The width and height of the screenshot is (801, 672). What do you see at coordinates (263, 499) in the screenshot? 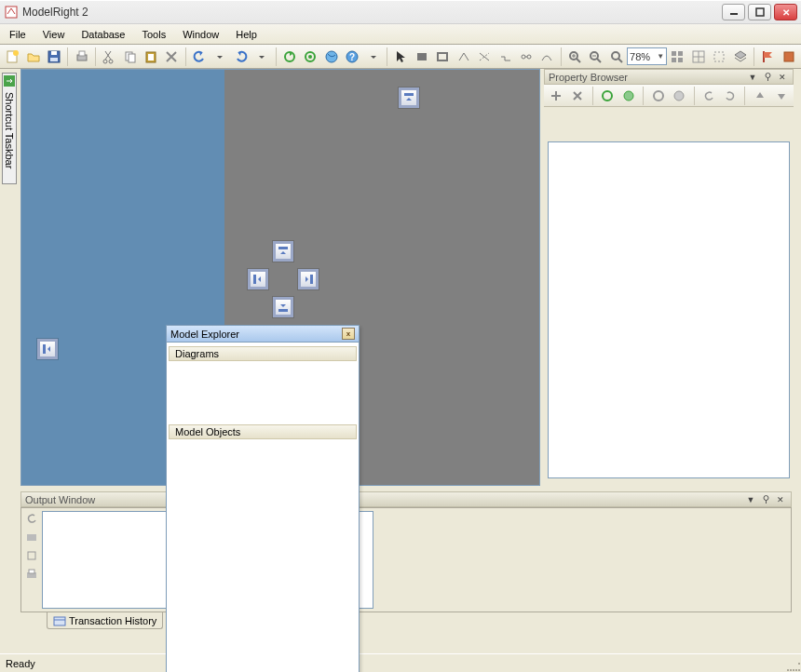
I see `model-explorer-window: Model Explorer x Diagrams Model Objects …` at bounding box center [263, 499].